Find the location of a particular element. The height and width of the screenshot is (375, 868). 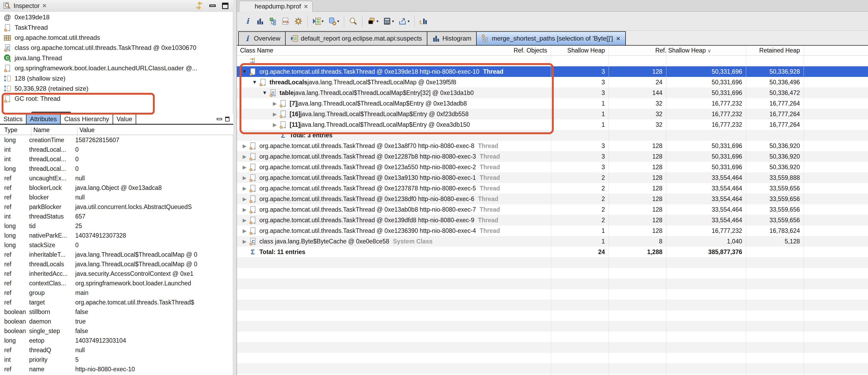

inspector-close-icon: ✕ is located at coordinates (44, 6).